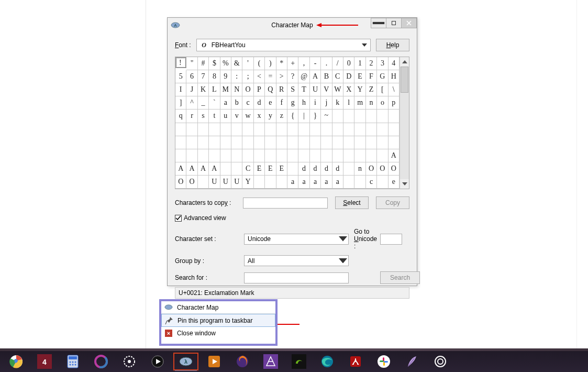 Image resolution: width=588 pixels, height=372 pixels. What do you see at coordinates (292, 25) in the screenshot?
I see `titlebar: A Character Map` at bounding box center [292, 25].